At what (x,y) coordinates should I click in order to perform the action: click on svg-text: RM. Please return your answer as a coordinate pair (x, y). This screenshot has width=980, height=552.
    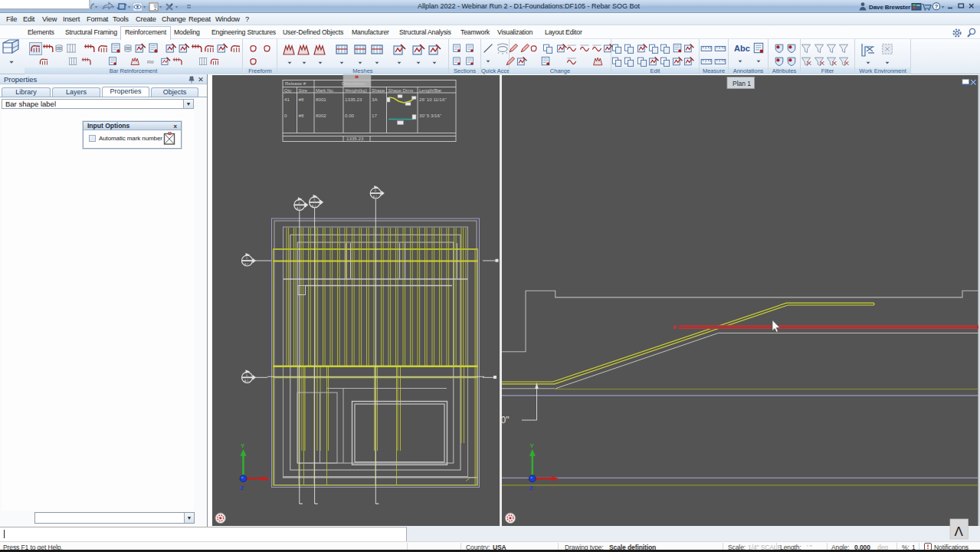
    Looking at the image, I should click on (150, 62).